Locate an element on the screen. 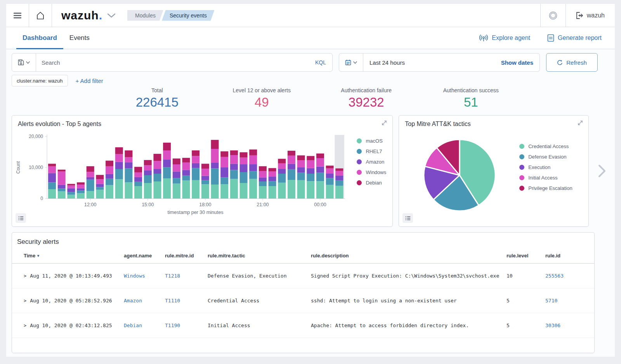 The height and width of the screenshot is (364, 621). logout-user-button: wazuh is located at coordinates (590, 16).